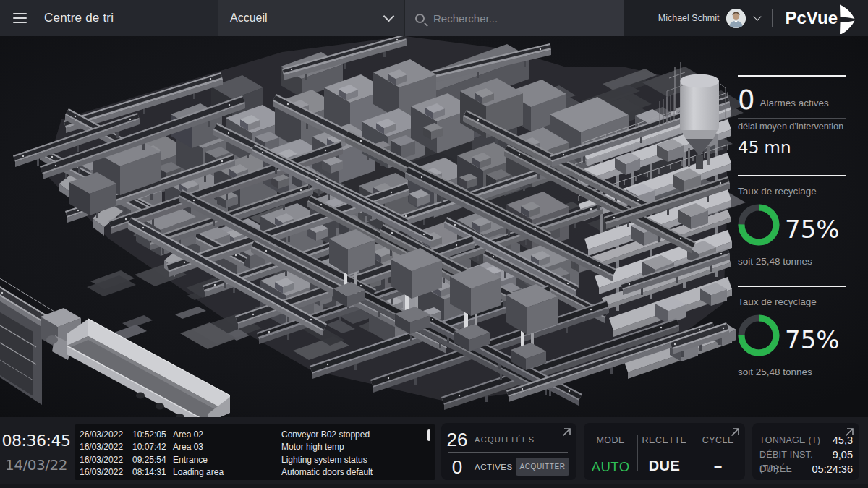  What do you see at coordinates (508, 453) in the screenshot?
I see `ack-divider` at bounding box center [508, 453].